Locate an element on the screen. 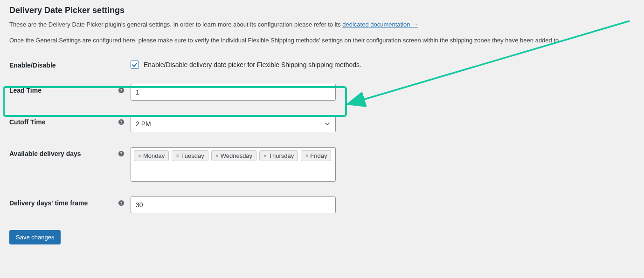 Image resolution: width=644 pixels, height=278 pixels. page-title: Delivery Date Picker settings is located at coordinates (322, 10).